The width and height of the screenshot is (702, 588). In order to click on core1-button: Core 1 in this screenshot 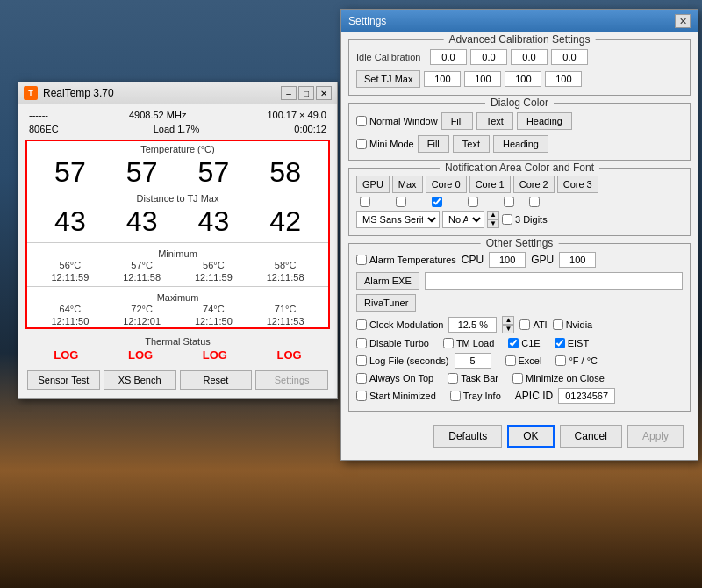, I will do `click(490, 184)`.